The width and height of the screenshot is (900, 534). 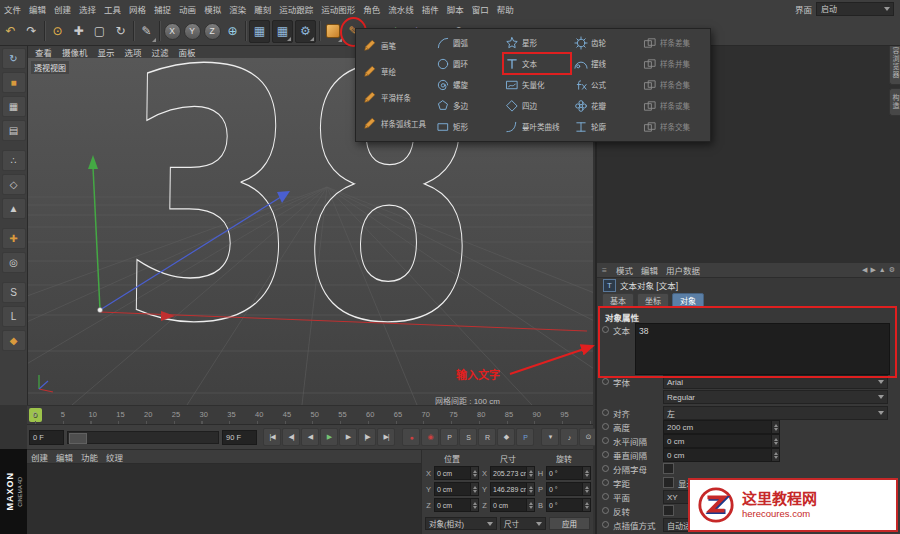 I want to click on menubar-item-0: 文件, so click(x=12, y=9).